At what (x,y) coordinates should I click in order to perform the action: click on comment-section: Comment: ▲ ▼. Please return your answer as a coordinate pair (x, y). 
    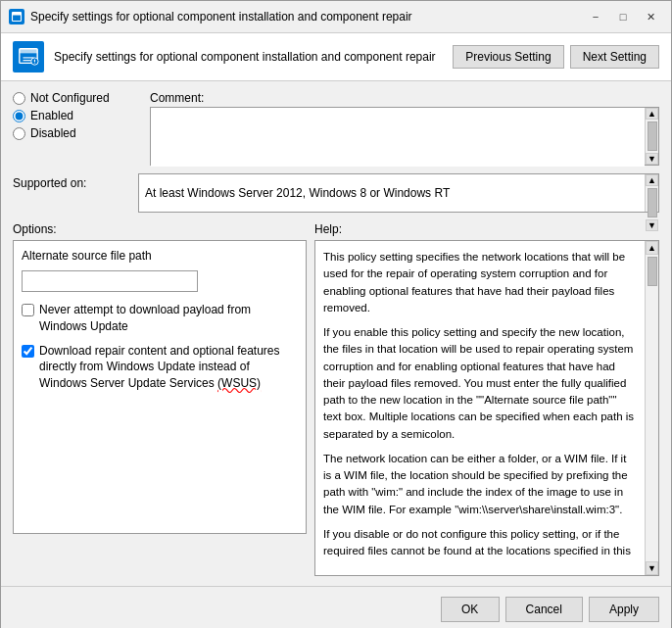
    Looking at the image, I should click on (405, 128).